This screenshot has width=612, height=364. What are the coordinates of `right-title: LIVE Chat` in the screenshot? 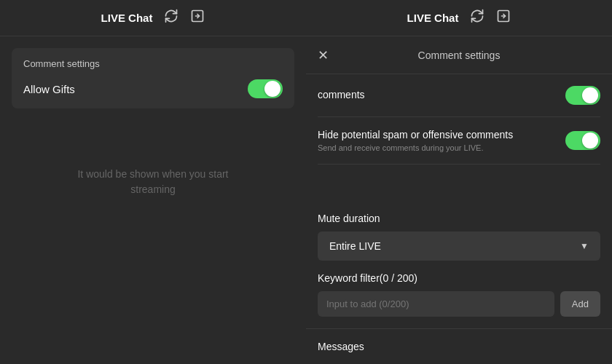 It's located at (433, 17).